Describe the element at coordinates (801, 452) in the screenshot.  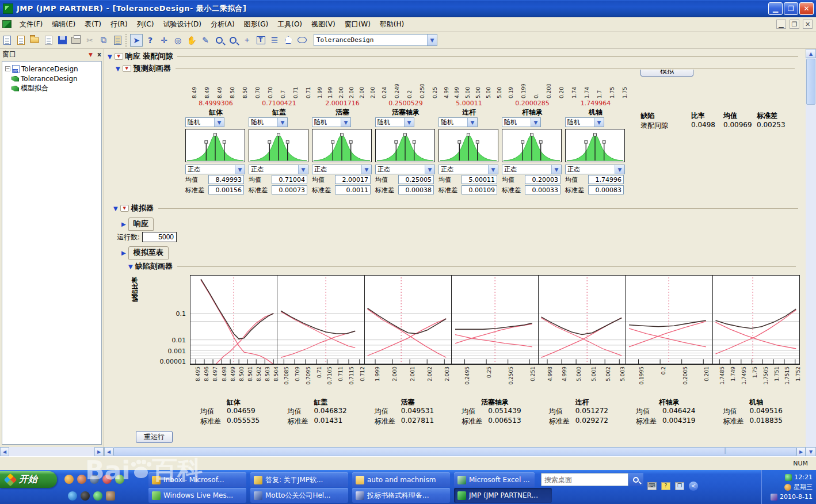
I see `scroll-right-icon: ▶` at that location.